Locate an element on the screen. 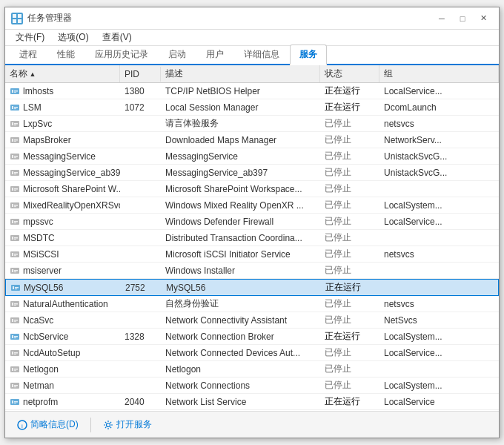  tab-services: 服务 is located at coordinates (308, 55).